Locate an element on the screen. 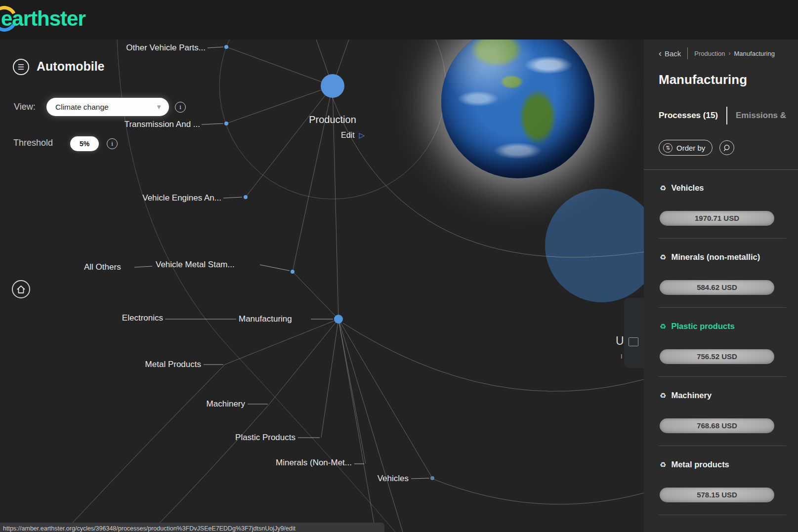  sidebar-tabs: Processes (15) Emissions & is located at coordinates (722, 116).